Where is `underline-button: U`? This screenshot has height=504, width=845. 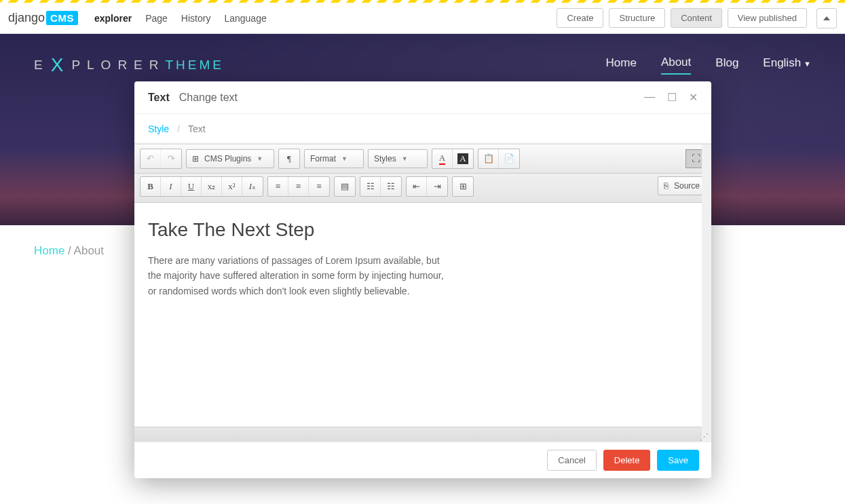 underline-button: U is located at coordinates (191, 187).